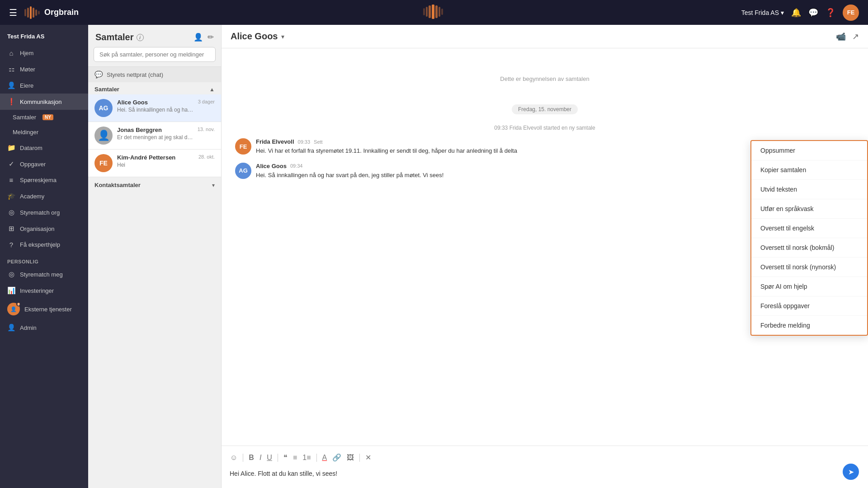 This screenshot has width=868, height=488. Describe the element at coordinates (243, 171) in the screenshot. I see `alice-msg-avatar: AG` at that location.